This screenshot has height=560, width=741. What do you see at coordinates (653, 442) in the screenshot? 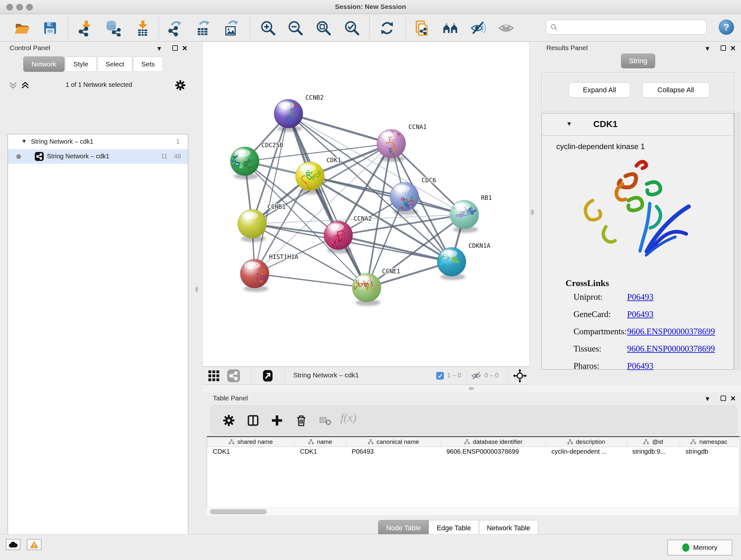
I see `column-header-@id: @id` at bounding box center [653, 442].